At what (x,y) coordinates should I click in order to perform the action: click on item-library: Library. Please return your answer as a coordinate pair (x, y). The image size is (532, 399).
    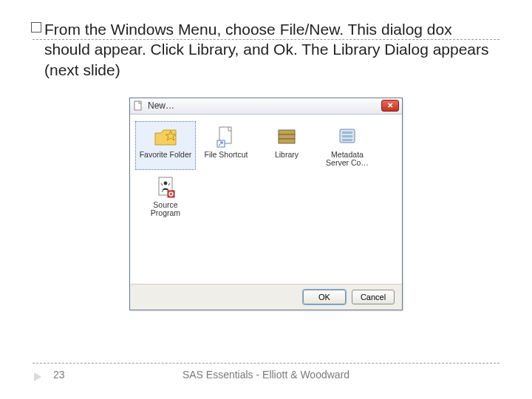
    Looking at the image, I should click on (287, 146).